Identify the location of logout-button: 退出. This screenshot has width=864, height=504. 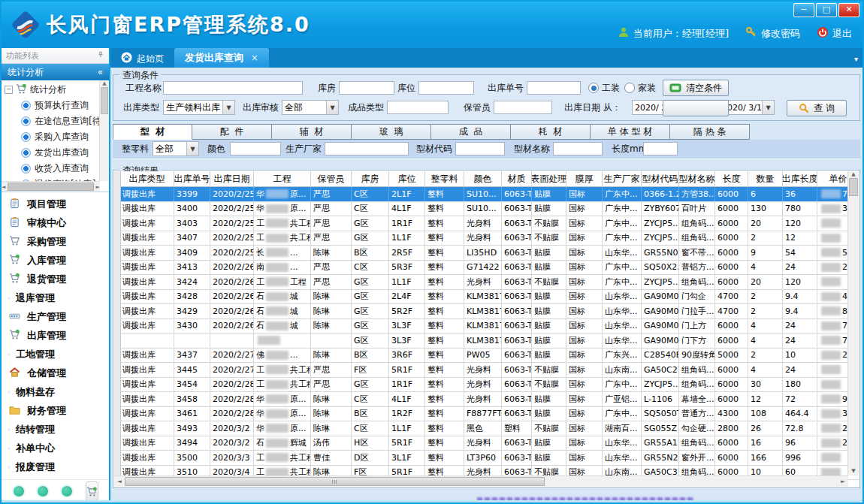
(834, 33).